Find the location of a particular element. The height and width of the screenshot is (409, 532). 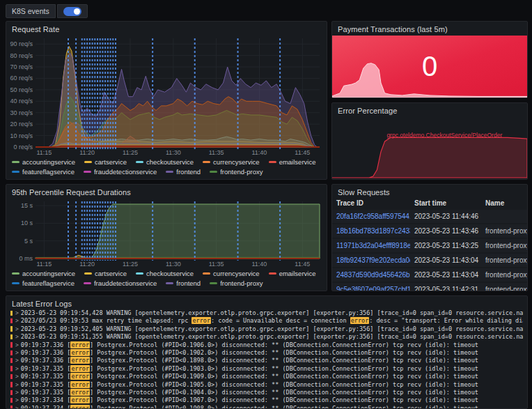

legend-label: frauddetectionservice is located at coordinates (125, 171).